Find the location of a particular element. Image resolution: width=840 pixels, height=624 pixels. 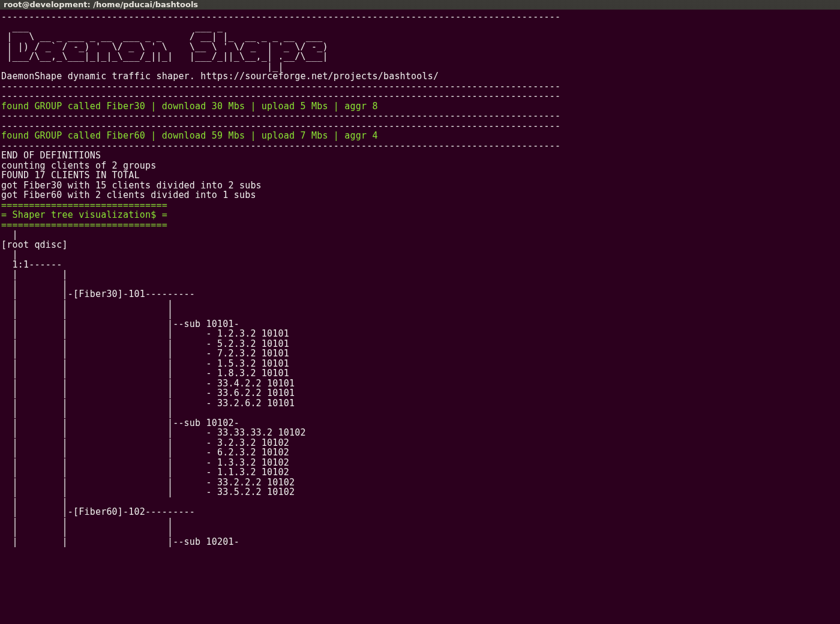

ascii-banner-line: |___/\__,_\___|_|_|_\___/_||_| |___/_||_… is located at coordinates (167, 56).